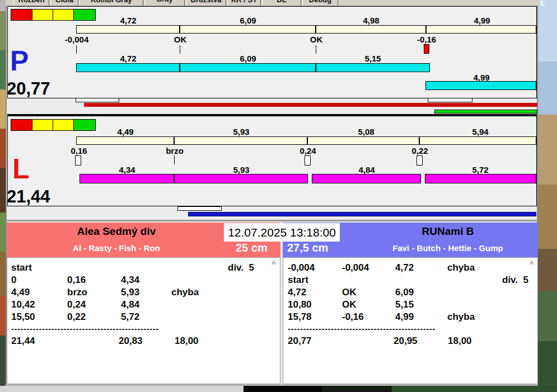 This screenshot has width=557, height=392. I want to click on tab-druzstva: Družstva, so click(206, 3).